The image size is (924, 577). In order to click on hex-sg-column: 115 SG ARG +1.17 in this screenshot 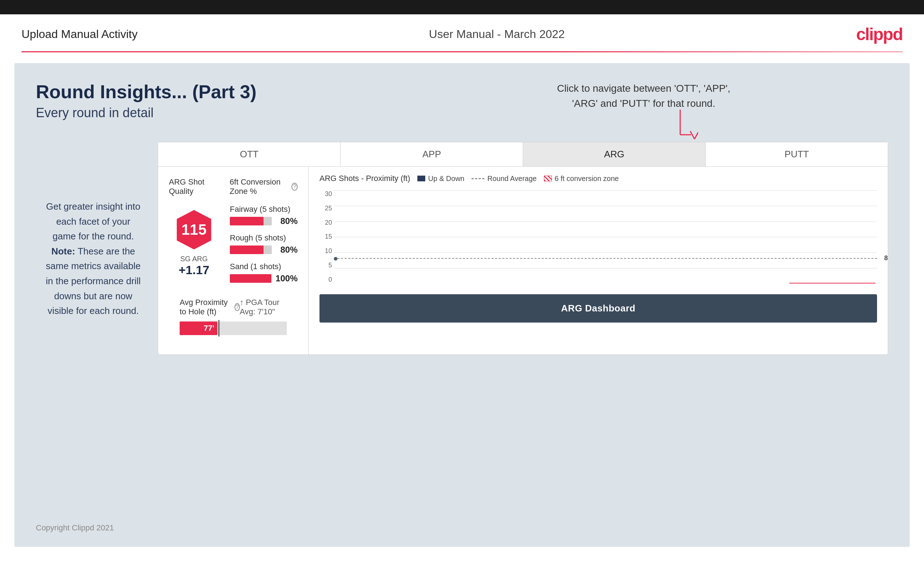, I will do `click(194, 241)`.